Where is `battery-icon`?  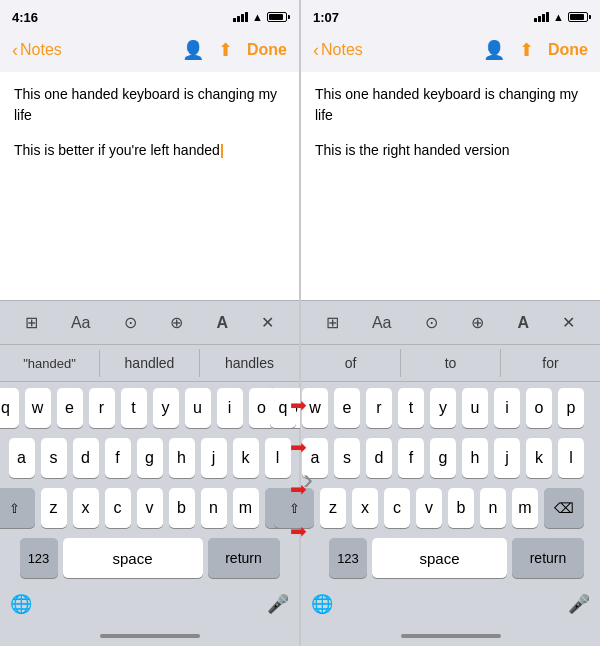 battery-icon is located at coordinates (277, 17).